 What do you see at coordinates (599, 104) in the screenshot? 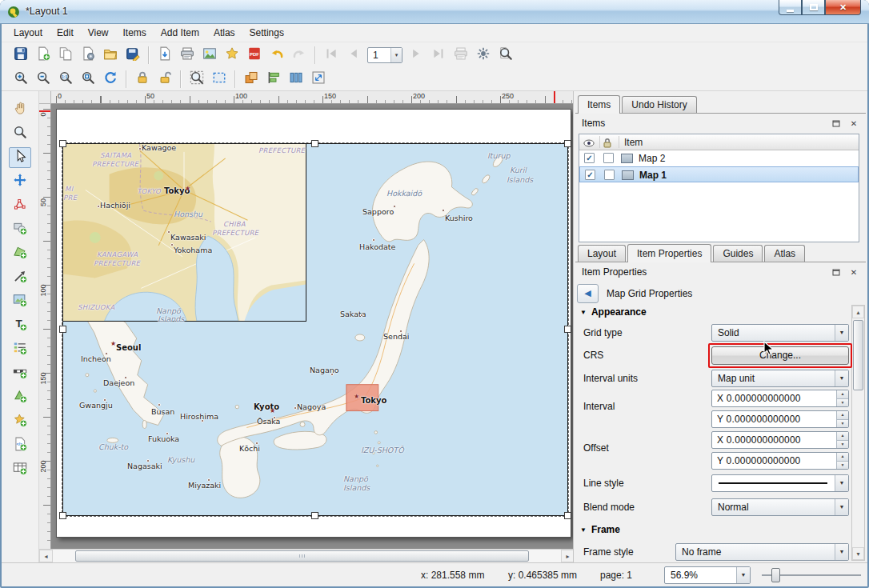
I see `tab-items: Items` at bounding box center [599, 104].